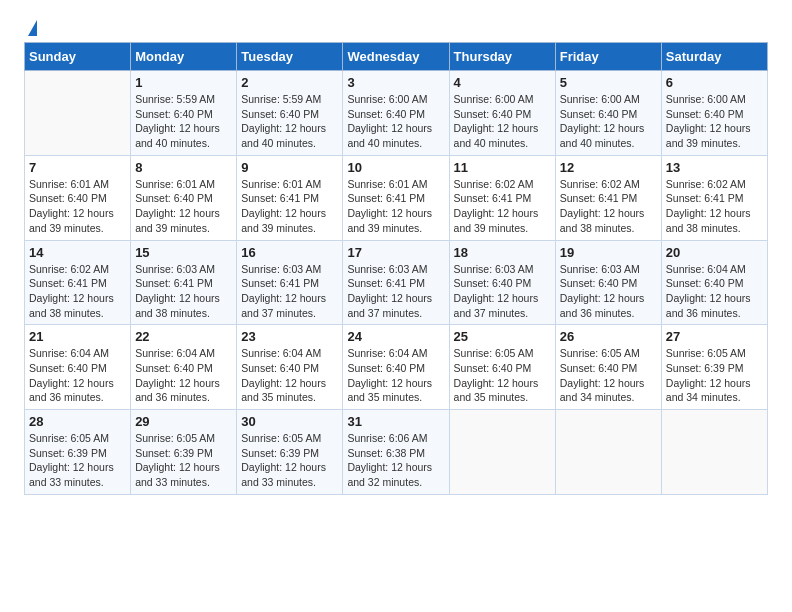  I want to click on day-info: Sunrise: 6:06 AMSunset: 6:38 PMDaylight:…, so click(396, 460).